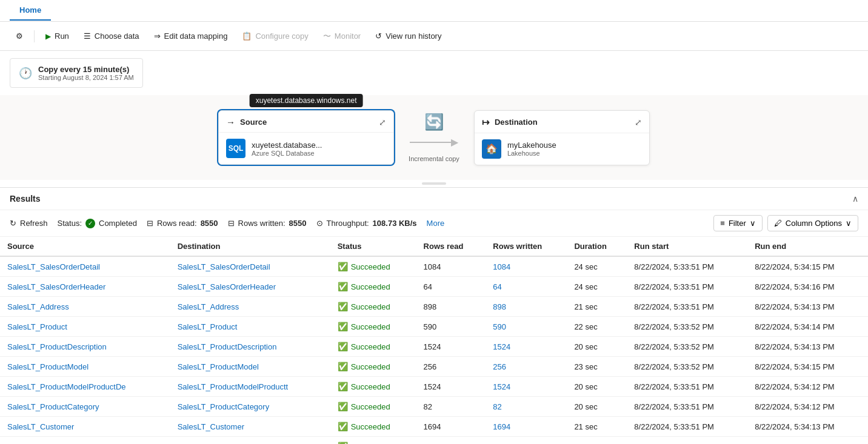 Image resolution: width=868 pixels, height=444 pixels. Describe the element at coordinates (25, 199) in the screenshot. I see `results-title: Results` at that location.